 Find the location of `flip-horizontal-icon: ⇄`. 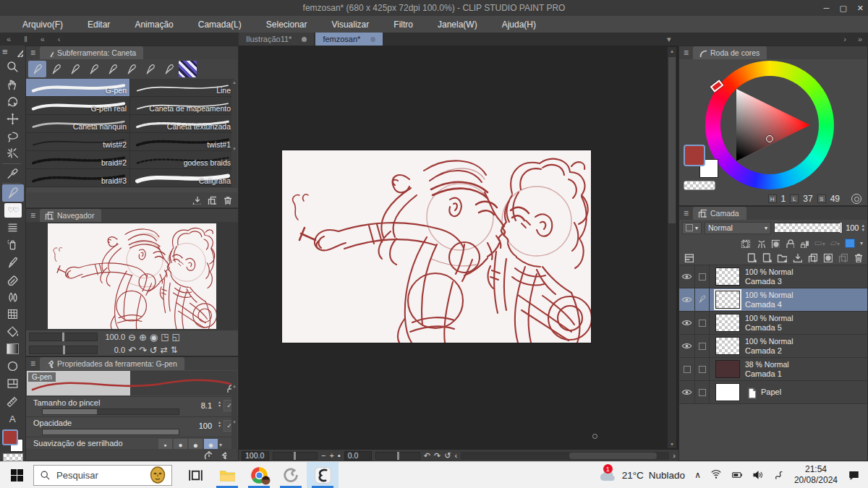

flip-horizontal-icon: ⇄ is located at coordinates (164, 350).